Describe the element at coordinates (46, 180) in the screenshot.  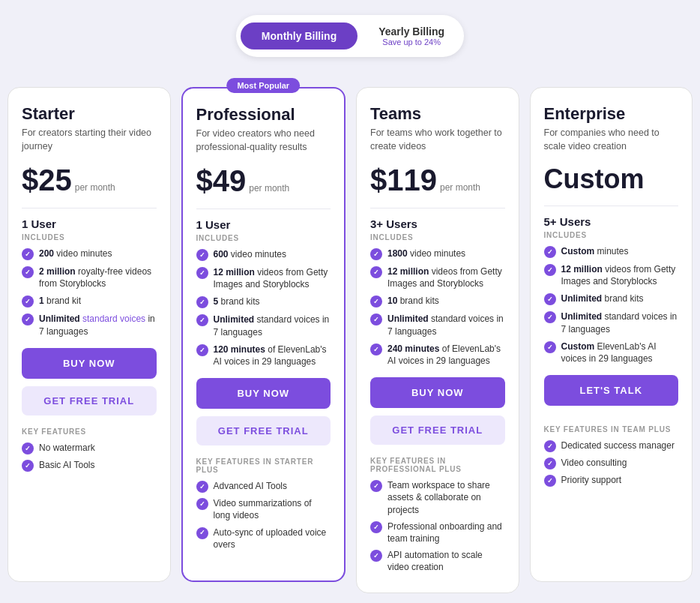
I see `price-amount: $25` at that location.